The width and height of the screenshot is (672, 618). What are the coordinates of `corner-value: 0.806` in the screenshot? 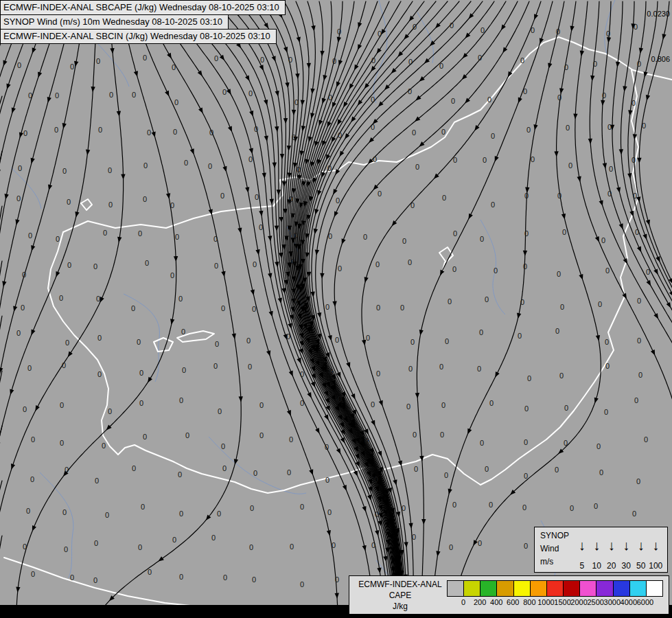 It's located at (660, 59).